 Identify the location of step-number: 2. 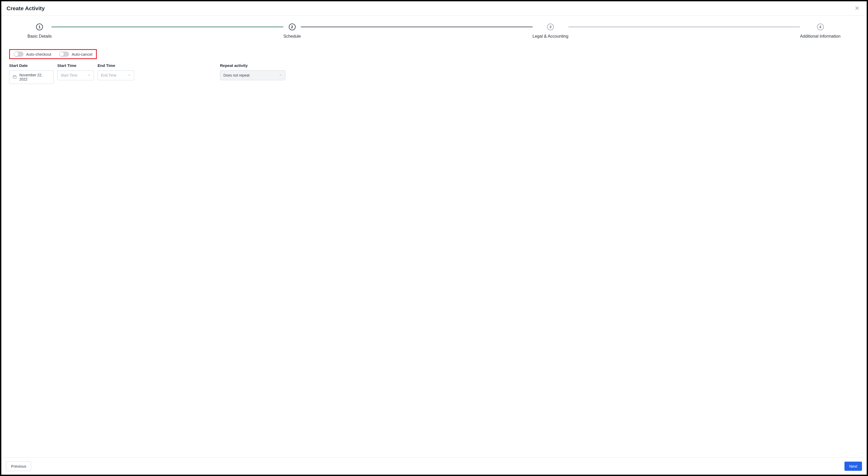
(292, 27).